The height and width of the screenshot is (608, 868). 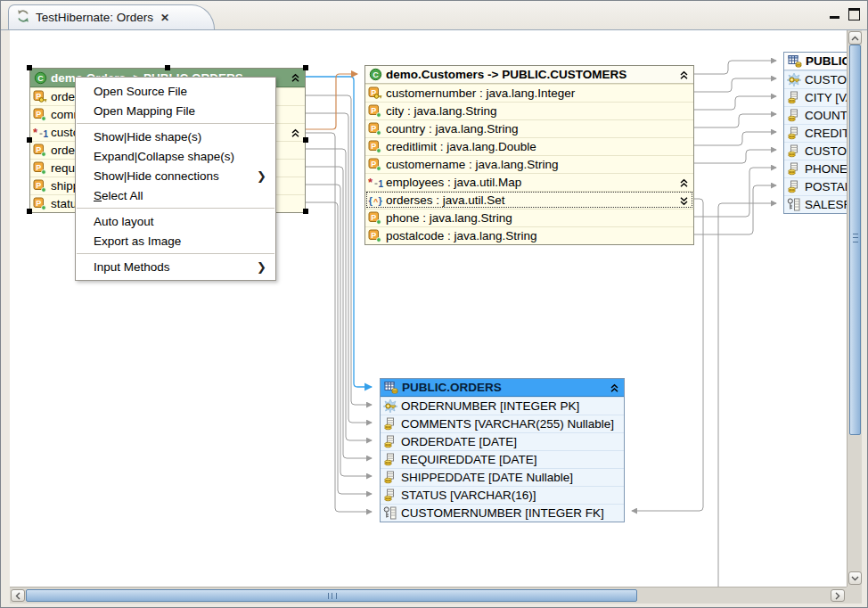 What do you see at coordinates (176, 176) in the screenshot?
I see `menu-item-show-hide-connections: Show|Hide connections❯` at bounding box center [176, 176].